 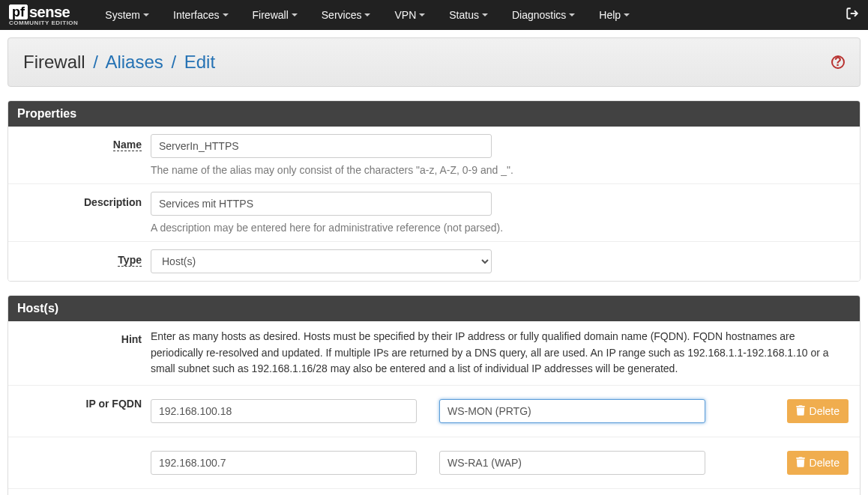 I want to click on hint-label: Hint, so click(x=79, y=353).